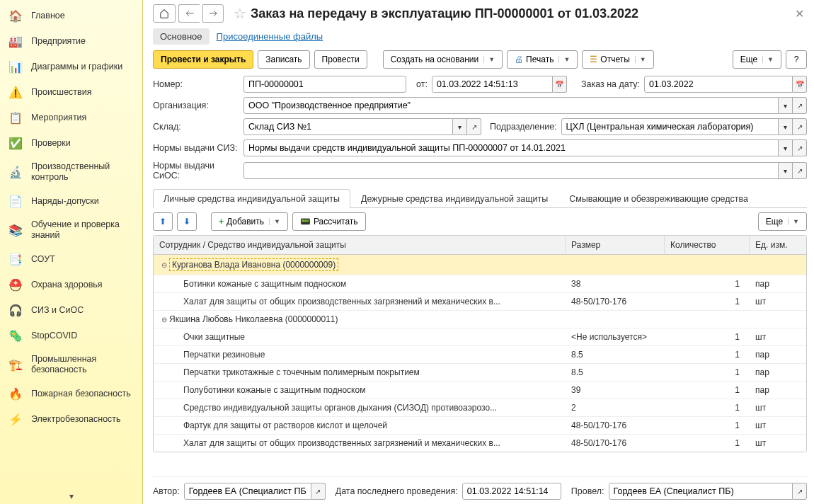  I want to click on sidebar-item-2: 📊Диаграммы и графики, so click(71, 67).